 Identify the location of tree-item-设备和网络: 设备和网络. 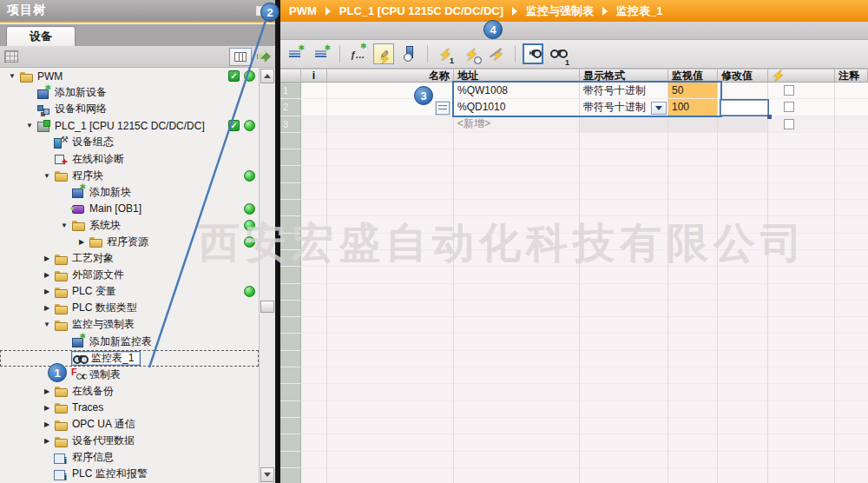
(129, 109).